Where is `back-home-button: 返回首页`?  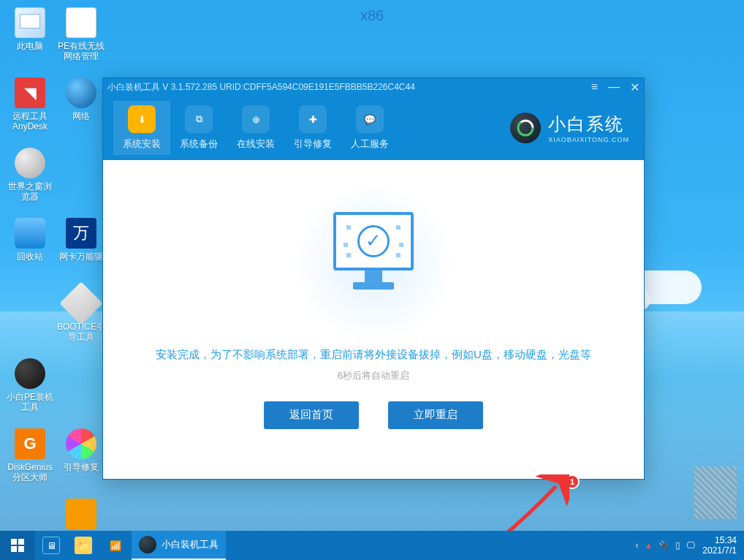
back-home-button: 返回首页 is located at coordinates (311, 415).